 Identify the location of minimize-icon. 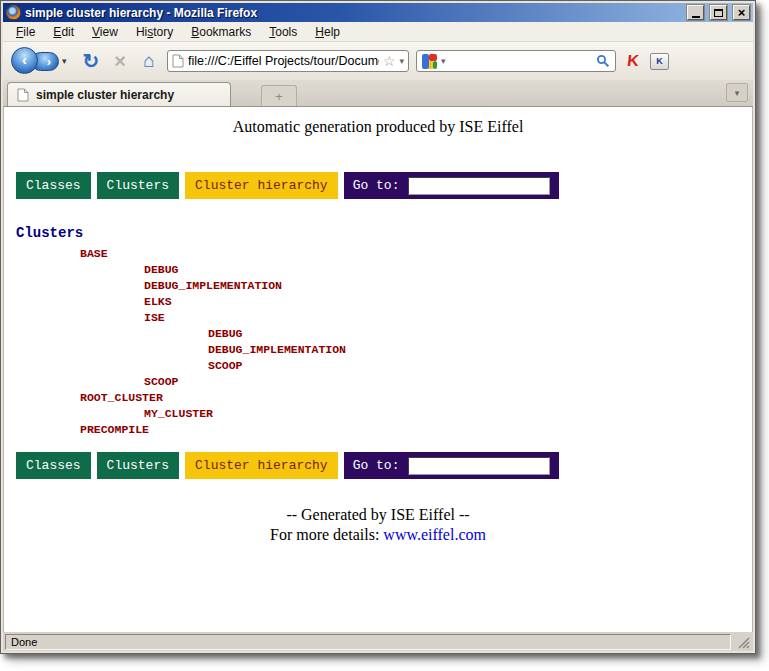
(696, 17).